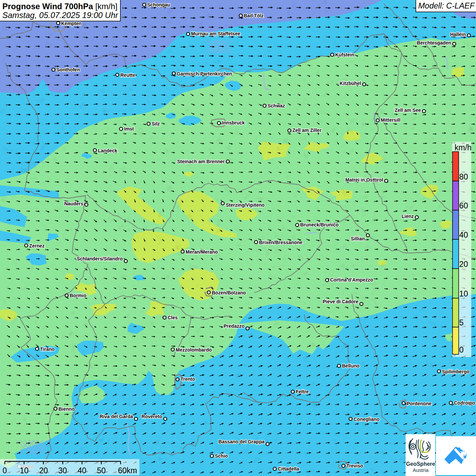  Describe the element at coordinates (447, 6) in the screenshot. I see `svg-text: Modell: C-LAEF` at that location.